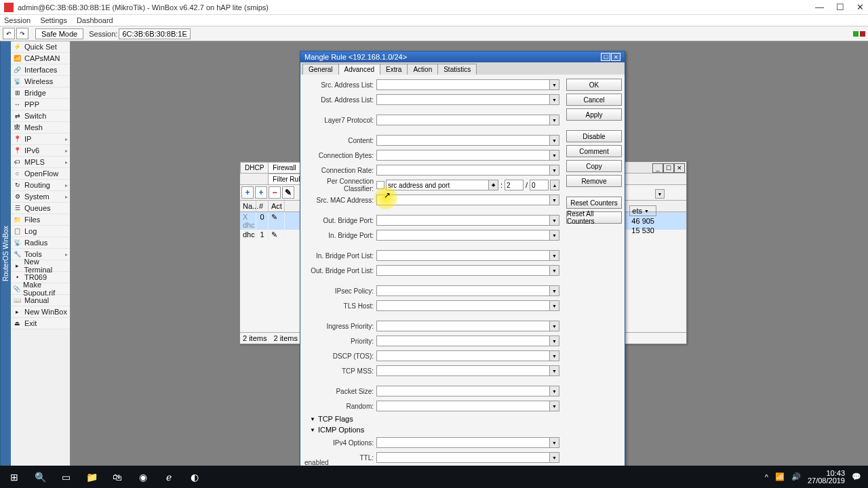 This screenshot has width=868, height=488. I want to click on pcc-num-input, so click(514, 185).